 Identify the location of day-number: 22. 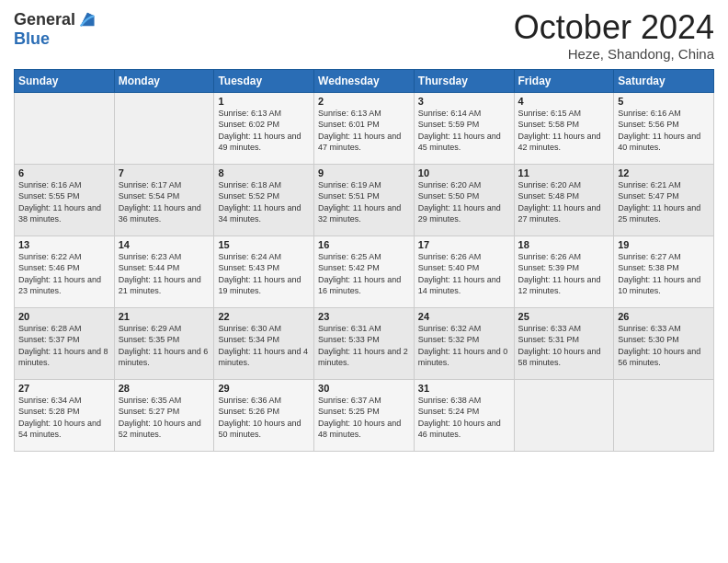
(264, 316).